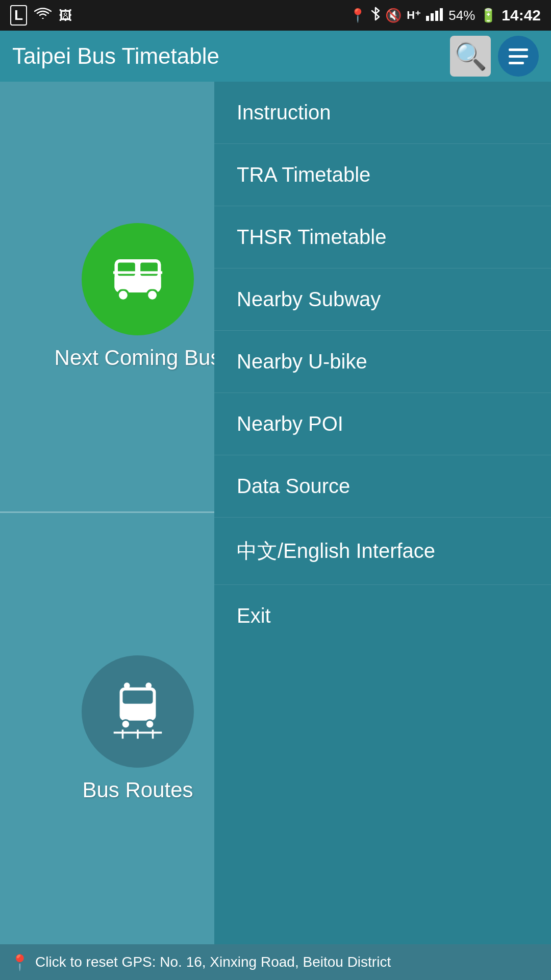 This screenshot has height=980, width=551. Describe the element at coordinates (65, 15) in the screenshot. I see `image-icon: 🖼` at that location.